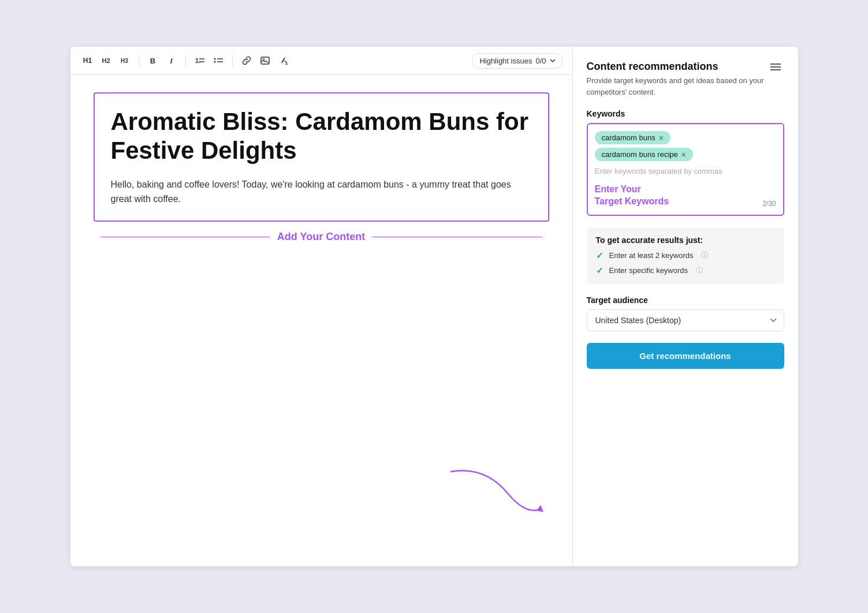  Describe the element at coordinates (162, 61) in the screenshot. I see `format-group: B I` at that location.